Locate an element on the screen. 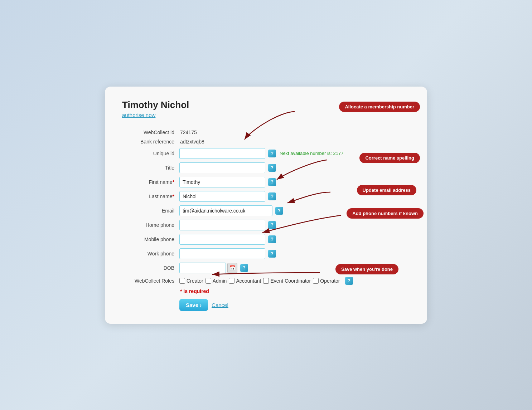 This screenshot has width=532, height=410. last-name-row: Last name* ? is located at coordinates (266, 196).